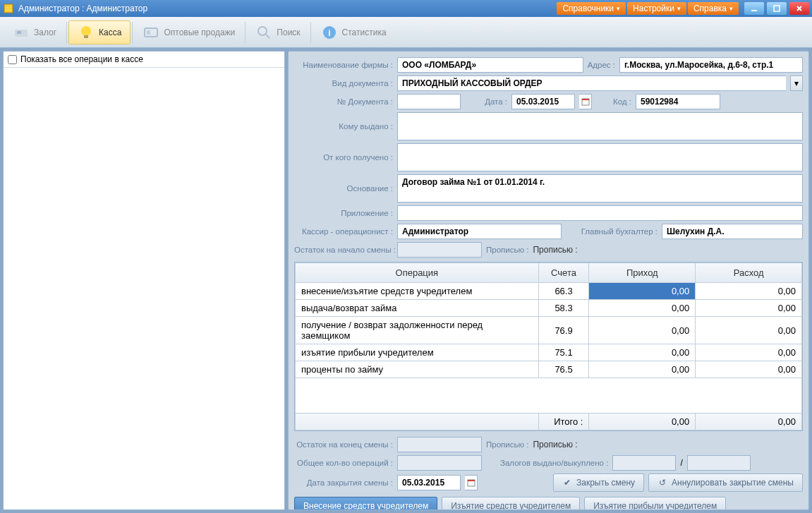 This screenshot has height=513, width=812. Describe the element at coordinates (344, 483) in the screenshot. I see `label-close-date: Дата закрытия смены :` at that location.